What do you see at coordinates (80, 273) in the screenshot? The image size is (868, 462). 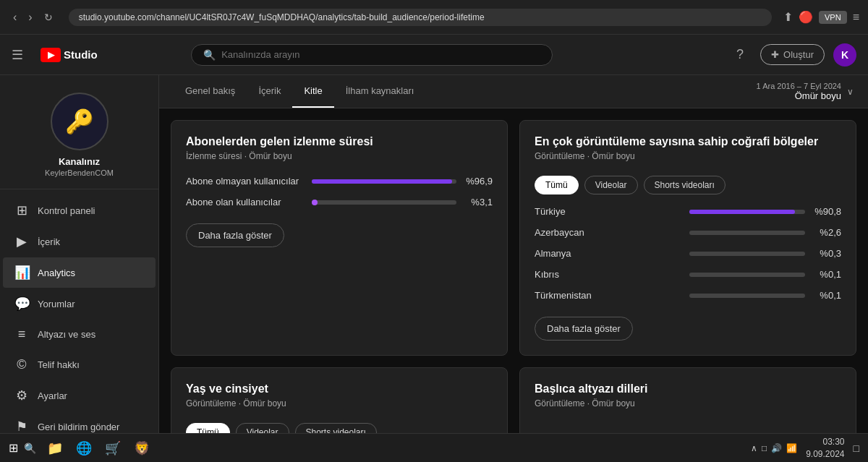 I see `sidebar-item-analytics: 📊 Analytics` at bounding box center [80, 273].